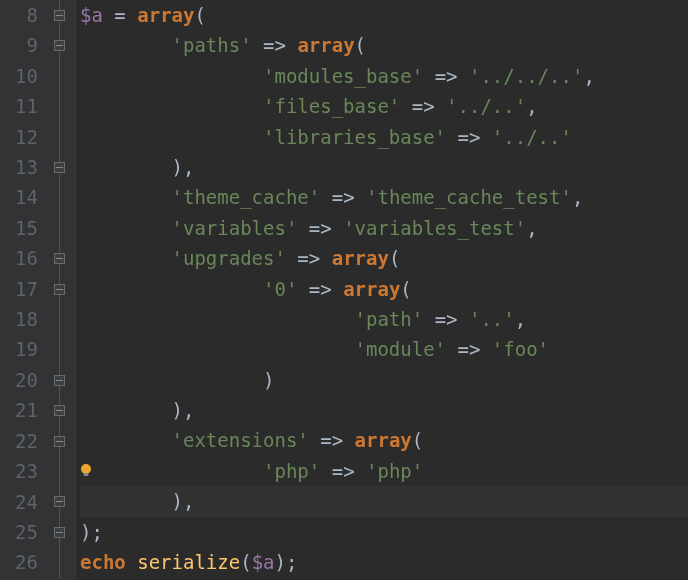  What do you see at coordinates (486, 106) in the screenshot?
I see `token-str: '../..'` at bounding box center [486, 106].